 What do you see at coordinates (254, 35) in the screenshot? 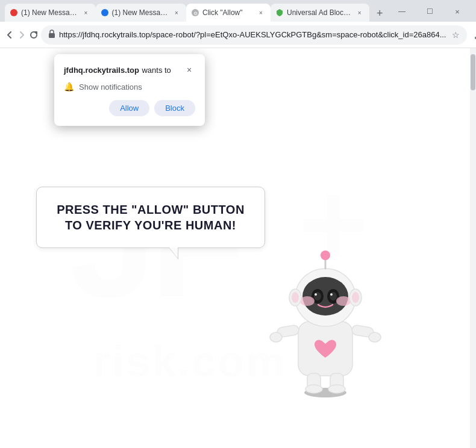
I see `address-bar: https://jfdhq.rockytrails.top/space-robo…` at bounding box center [254, 35].